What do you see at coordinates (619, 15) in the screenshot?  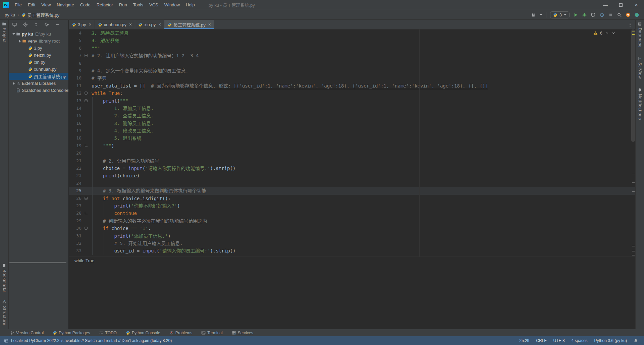 I see `search-everywhere-icon` at bounding box center [619, 15].